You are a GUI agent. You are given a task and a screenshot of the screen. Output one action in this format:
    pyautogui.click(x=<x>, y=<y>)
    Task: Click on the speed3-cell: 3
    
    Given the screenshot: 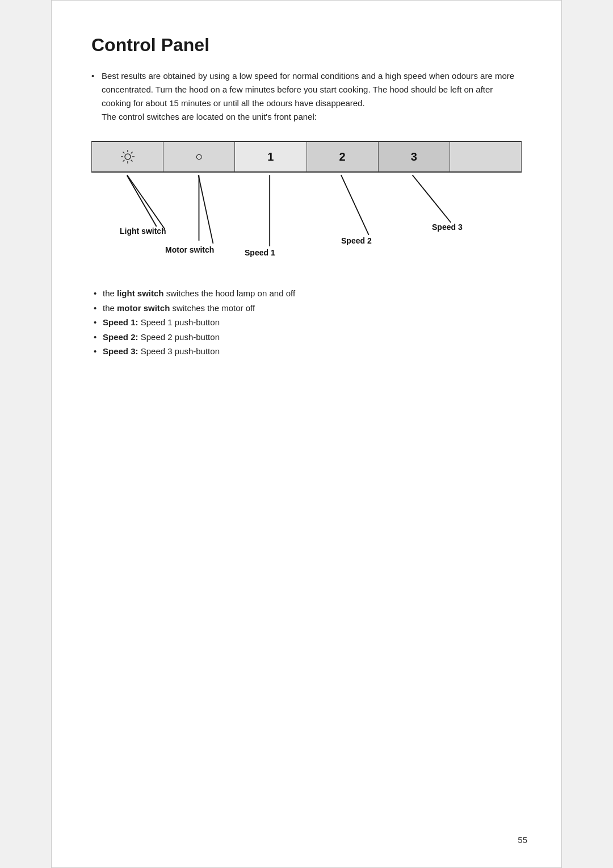 What is the action you would take?
    pyautogui.click(x=414, y=157)
    